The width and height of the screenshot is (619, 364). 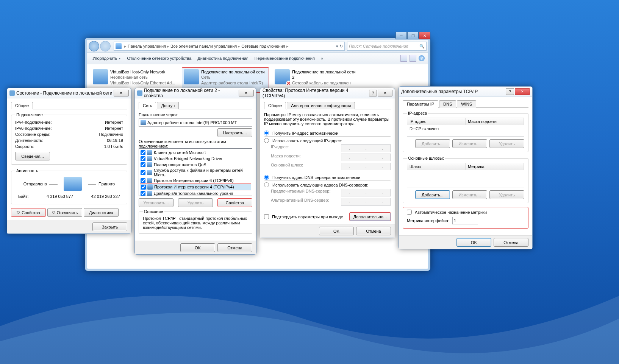 What do you see at coordinates (428, 221) in the screenshot?
I see `interface-metric-label: Метрика интерфейса:` at bounding box center [428, 221].